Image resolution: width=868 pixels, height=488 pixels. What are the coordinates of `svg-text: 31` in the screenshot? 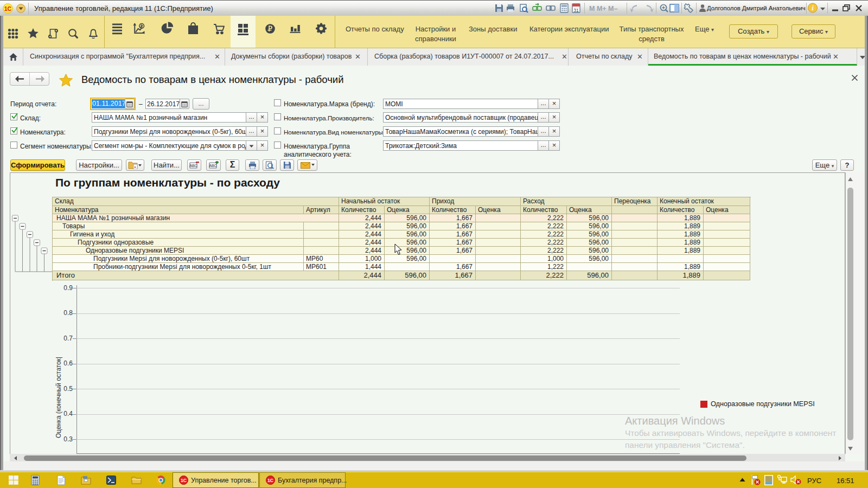 It's located at (576, 10).